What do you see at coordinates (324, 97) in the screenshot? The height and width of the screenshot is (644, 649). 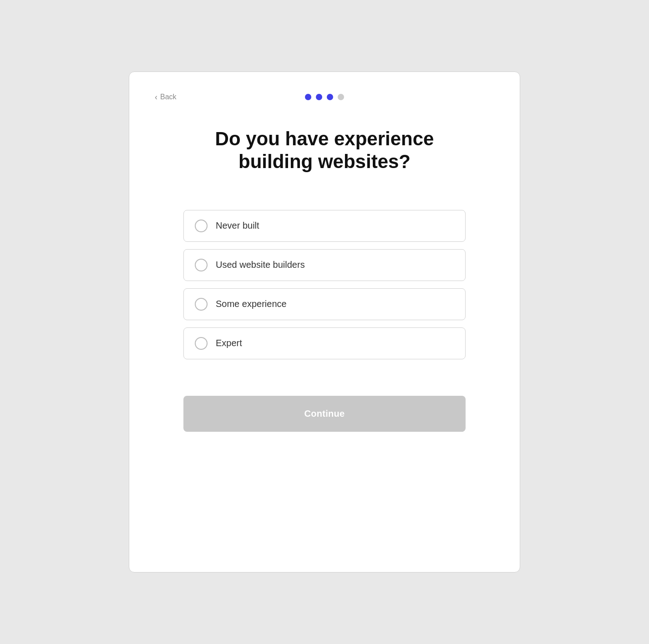 I see `progress-indicator` at bounding box center [324, 97].